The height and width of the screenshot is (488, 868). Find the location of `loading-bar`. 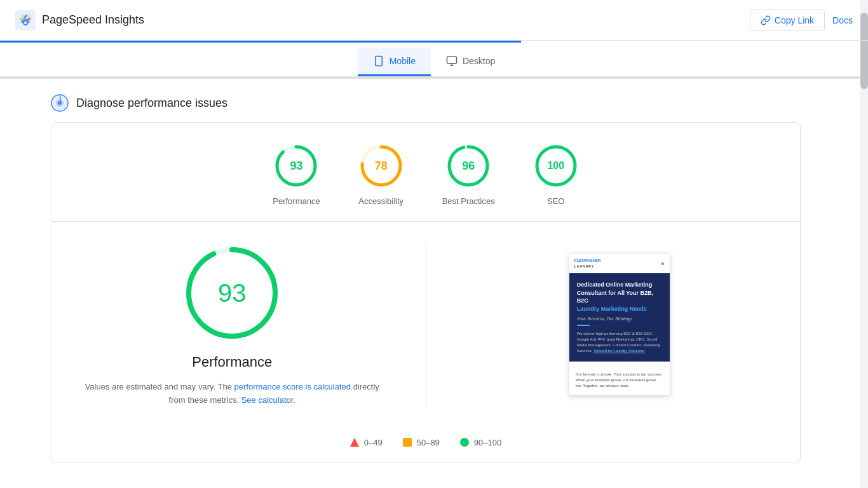

loading-bar is located at coordinates (434, 42).